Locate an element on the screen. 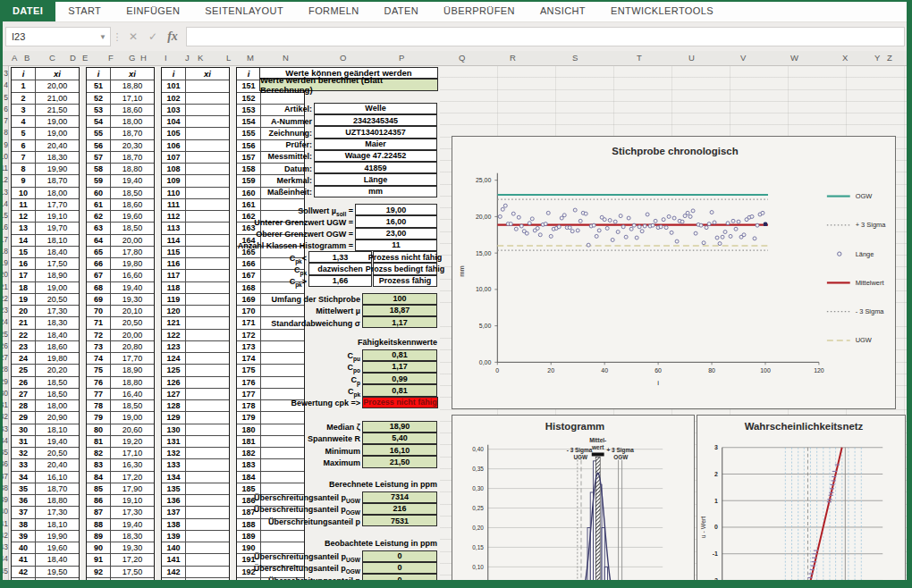  cell-xi: 18,80 is located at coordinates (57, 500).